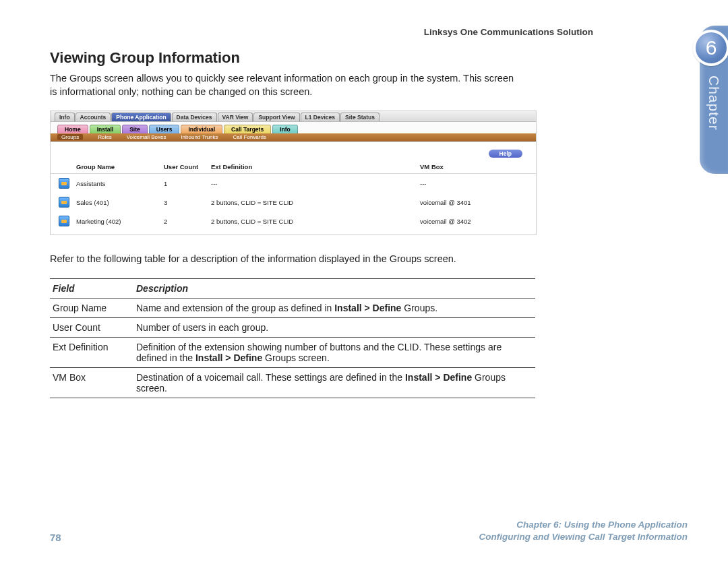  Describe the element at coordinates (293, 137) in the screenshot. I see `sub-nav-bar: GroupsRolesVoicemail BoxesInbound Trunks…` at that location.